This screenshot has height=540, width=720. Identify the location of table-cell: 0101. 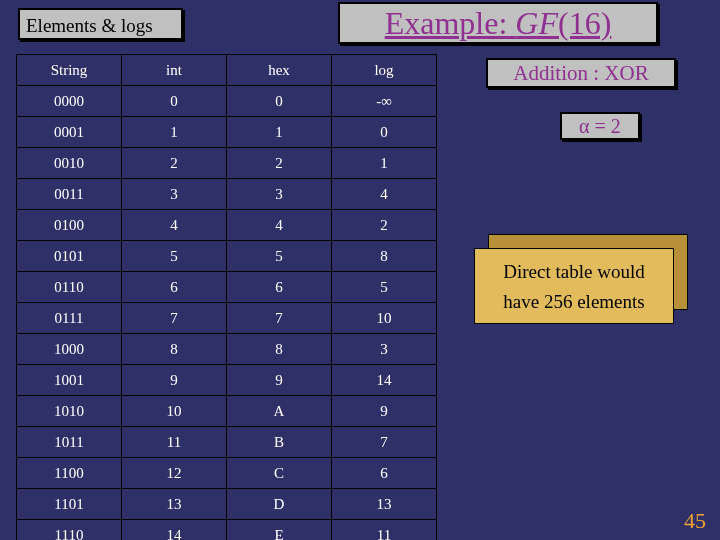
(70, 256).